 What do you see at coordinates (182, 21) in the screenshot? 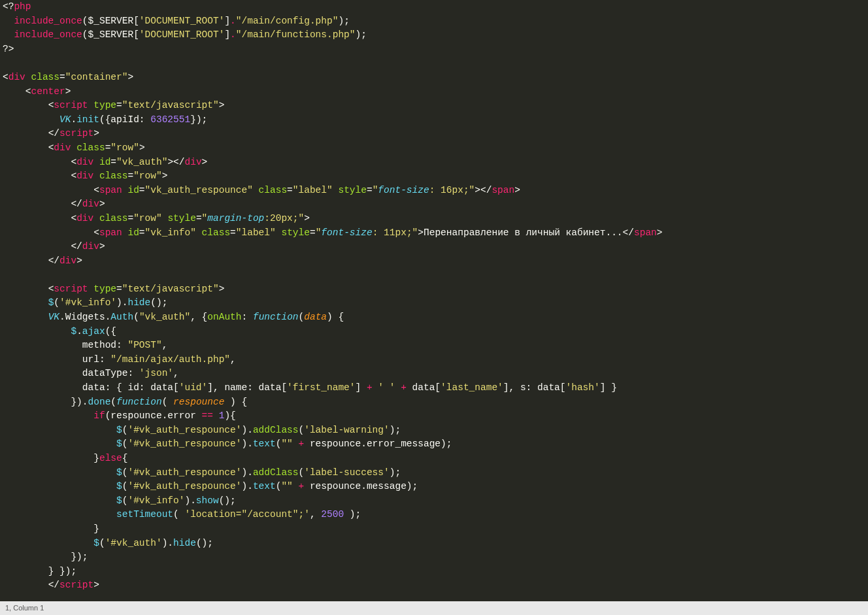
I see `code-token: 'DOCUMENT_ROOT'` at bounding box center [182, 21].